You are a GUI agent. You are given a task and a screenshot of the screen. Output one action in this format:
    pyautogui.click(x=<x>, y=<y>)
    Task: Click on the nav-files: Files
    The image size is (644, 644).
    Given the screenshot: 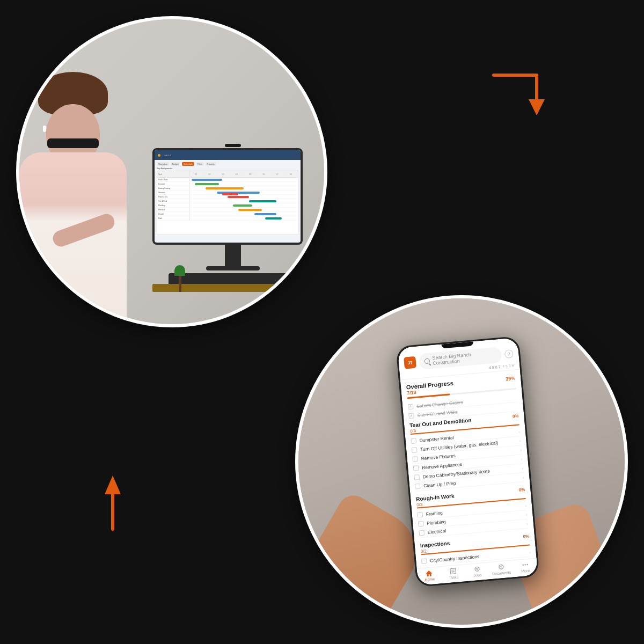 What is the action you would take?
    pyautogui.click(x=200, y=164)
    